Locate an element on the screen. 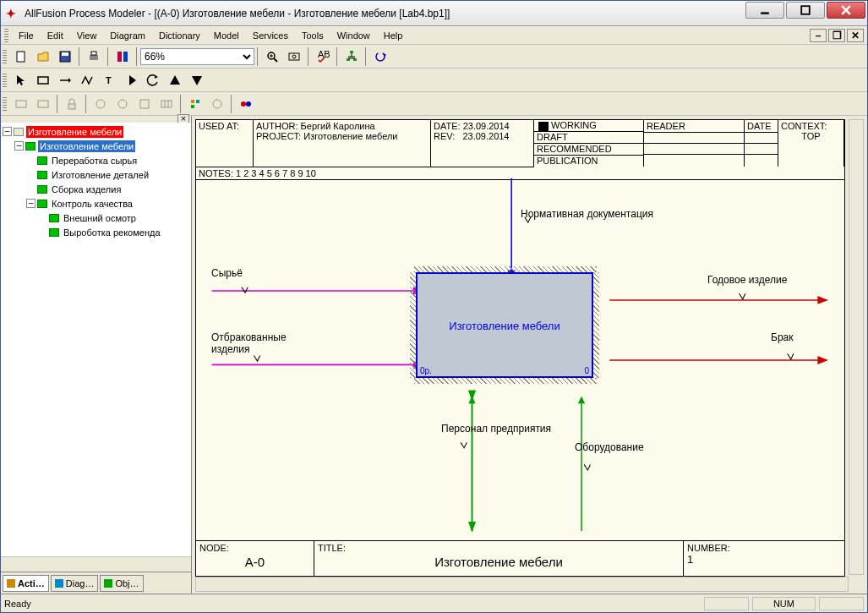 Image resolution: width=868 pixels, height=613 pixels. status-pane is located at coordinates (727, 604).